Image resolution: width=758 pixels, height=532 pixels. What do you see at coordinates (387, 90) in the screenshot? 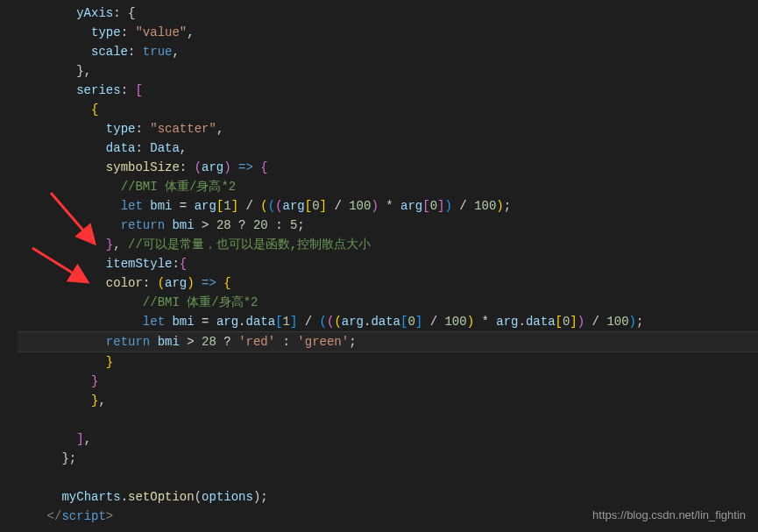
I see `code-line: series: [` at bounding box center [387, 90].